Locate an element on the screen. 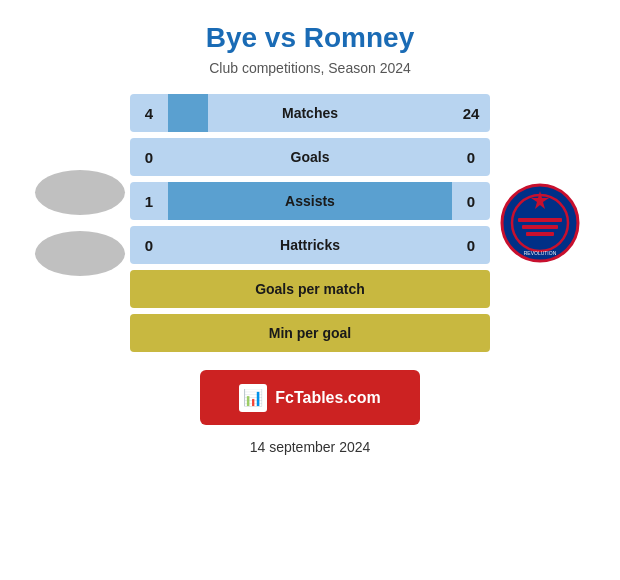  chart-icon: 📊 is located at coordinates (253, 398).